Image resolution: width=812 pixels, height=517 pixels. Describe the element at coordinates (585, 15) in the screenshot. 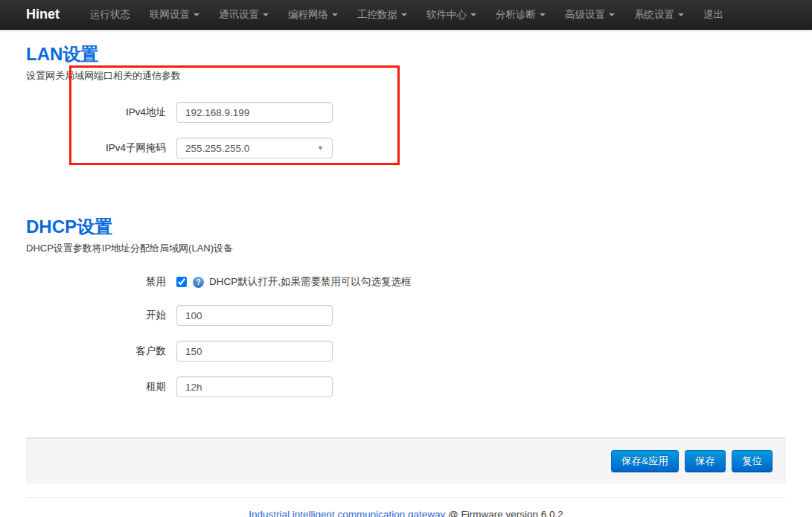

I see `nav-item-label: 高级设置` at that location.